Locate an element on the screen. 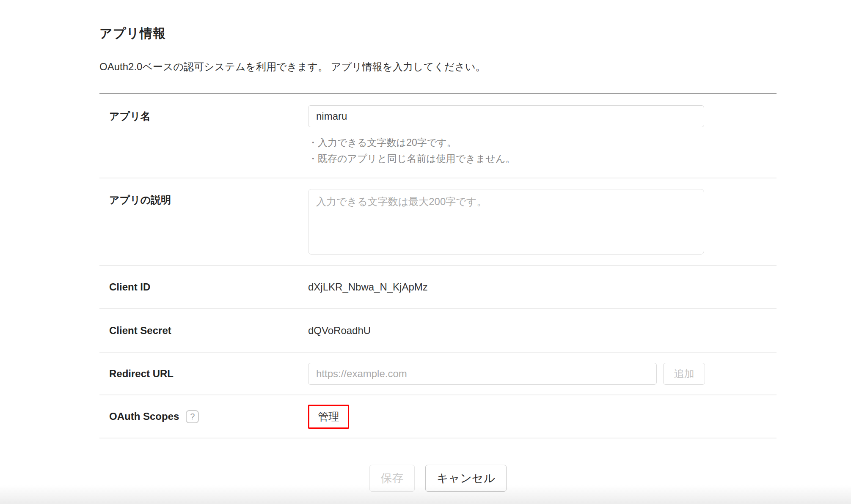 The image size is (851, 504). client-id-label: Client ID is located at coordinates (204, 287).